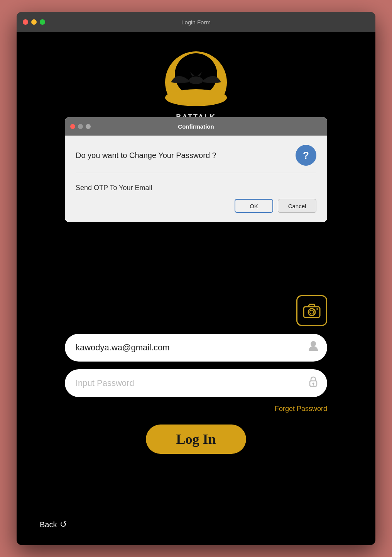 This screenshot has height=557, width=392. What do you see at coordinates (301, 409) in the screenshot?
I see `forget-password-link: Forget Password` at bounding box center [301, 409].